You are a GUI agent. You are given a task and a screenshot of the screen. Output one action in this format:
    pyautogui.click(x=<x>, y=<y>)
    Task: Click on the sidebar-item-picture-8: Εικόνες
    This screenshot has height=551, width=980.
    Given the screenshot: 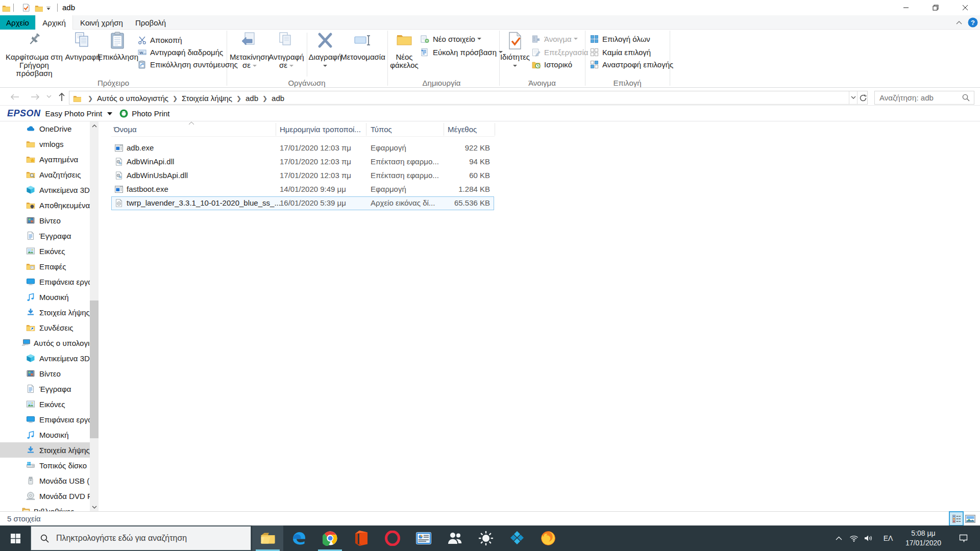 What is the action you would take?
    pyautogui.click(x=45, y=251)
    